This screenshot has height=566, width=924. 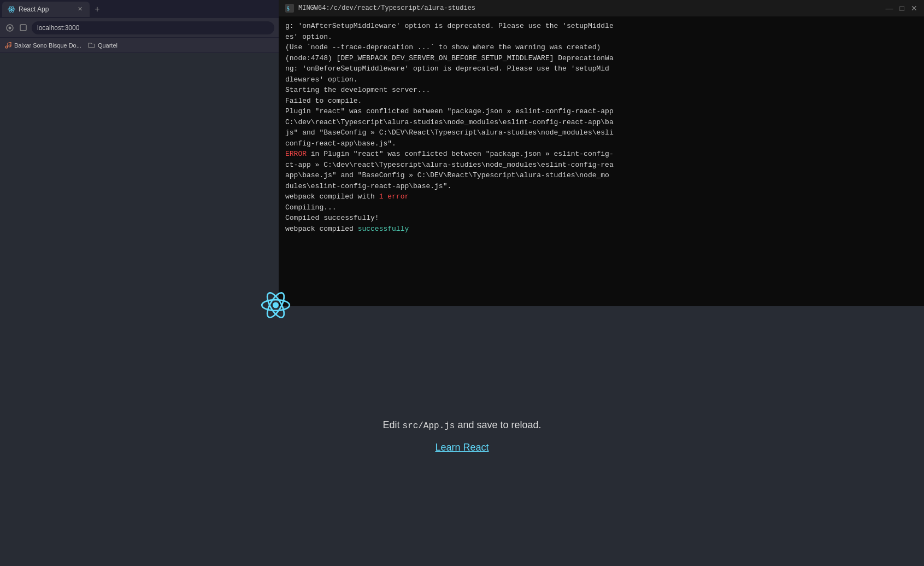 What do you see at coordinates (601, 26) in the screenshot?
I see `terminal-line: g: 'onAfterSetupMiddleware' option is de…` at bounding box center [601, 26].